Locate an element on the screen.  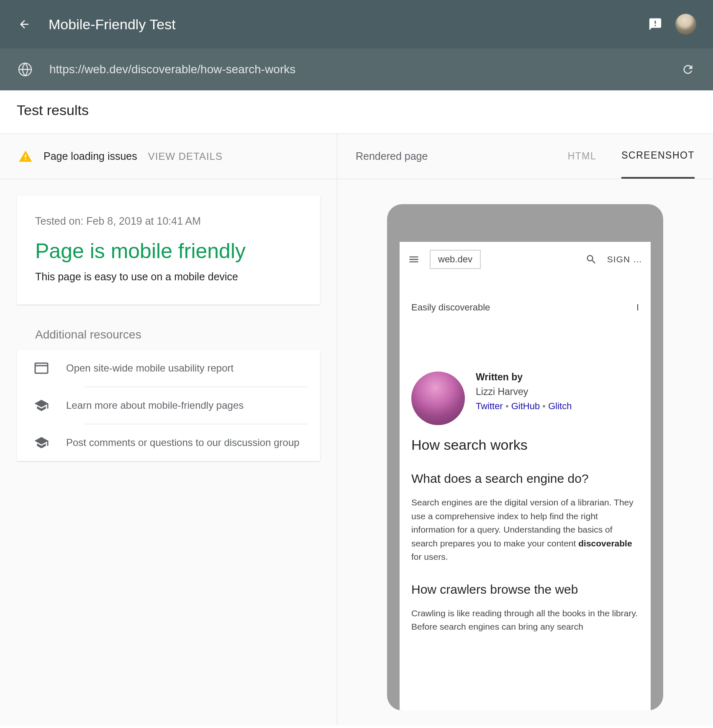
preview-site-header: web.dev SIGN … is located at coordinates (525, 259).